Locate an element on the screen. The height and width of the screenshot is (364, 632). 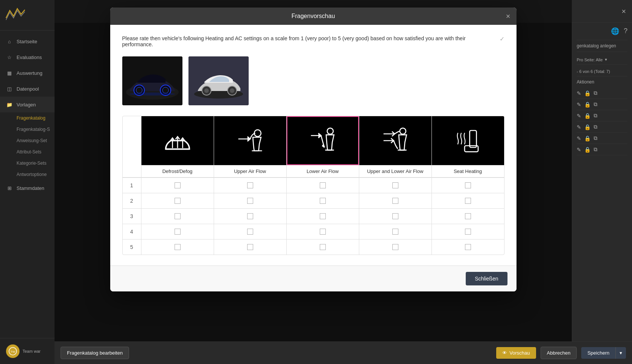
question-text: Please rate then vehicle's following Hea… is located at coordinates (313, 41).